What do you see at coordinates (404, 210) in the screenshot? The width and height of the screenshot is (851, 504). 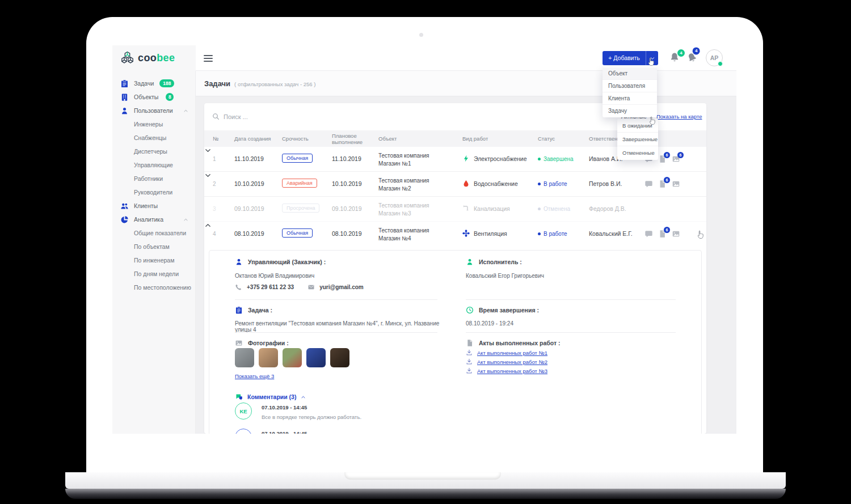 I see `object-name: Тестовая компанияМагазин №3` at bounding box center [404, 210].